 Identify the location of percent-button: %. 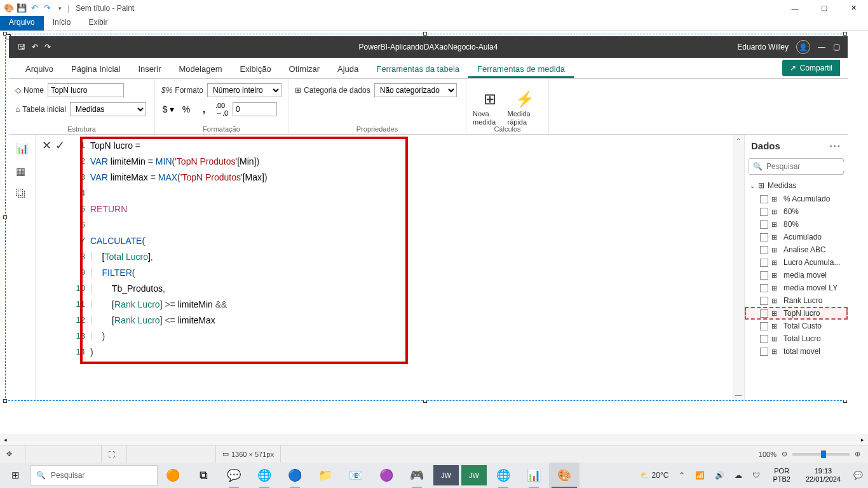
(186, 109).